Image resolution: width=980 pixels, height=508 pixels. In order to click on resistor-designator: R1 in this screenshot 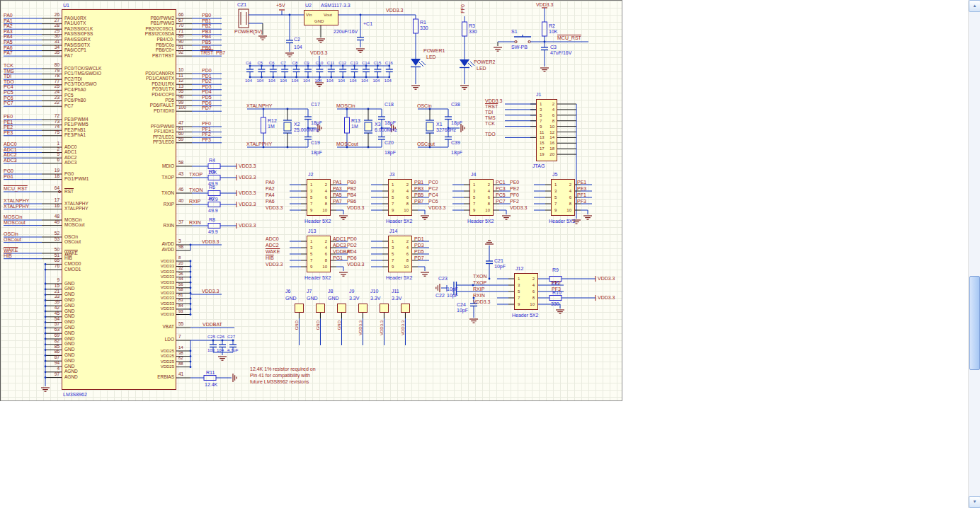, I will do `click(423, 23)`.